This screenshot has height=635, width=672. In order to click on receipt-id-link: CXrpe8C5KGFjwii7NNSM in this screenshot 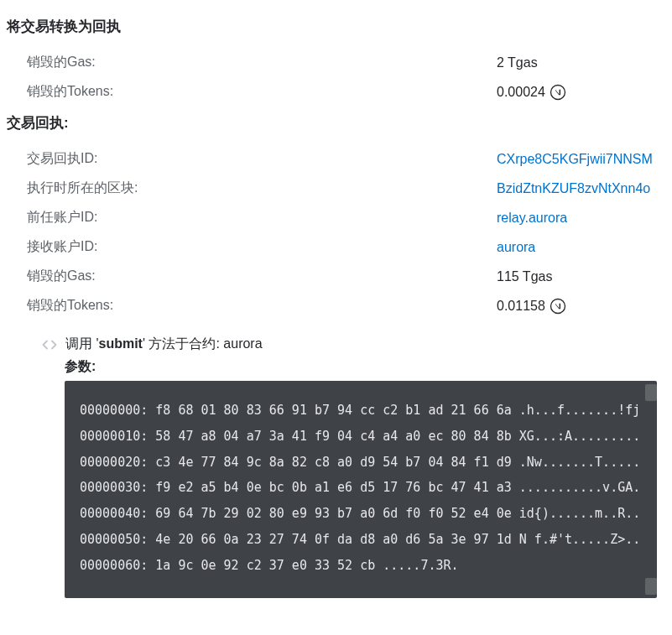, I will do `click(575, 159)`.